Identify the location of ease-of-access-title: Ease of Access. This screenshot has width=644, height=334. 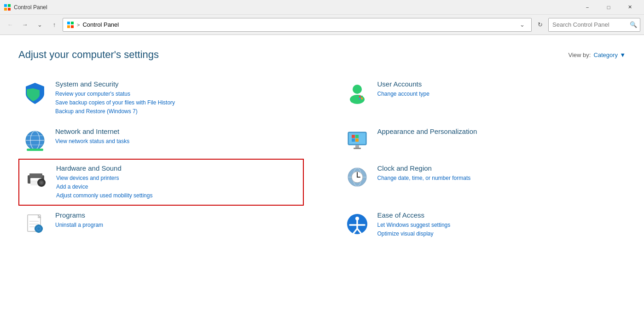
(500, 215).